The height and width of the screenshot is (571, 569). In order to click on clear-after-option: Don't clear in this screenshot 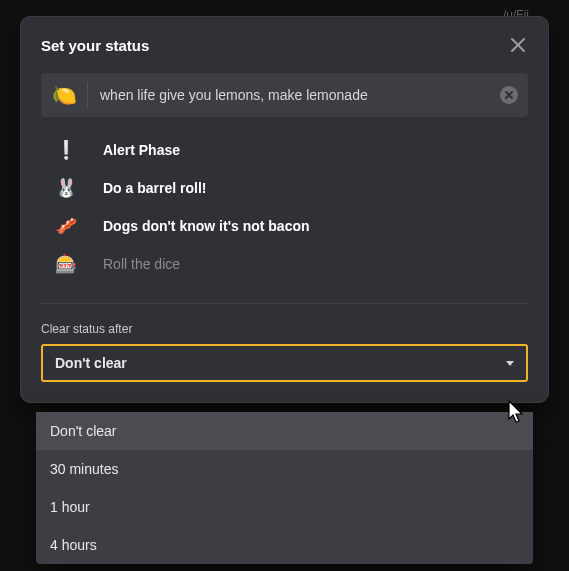, I will do `click(284, 431)`.